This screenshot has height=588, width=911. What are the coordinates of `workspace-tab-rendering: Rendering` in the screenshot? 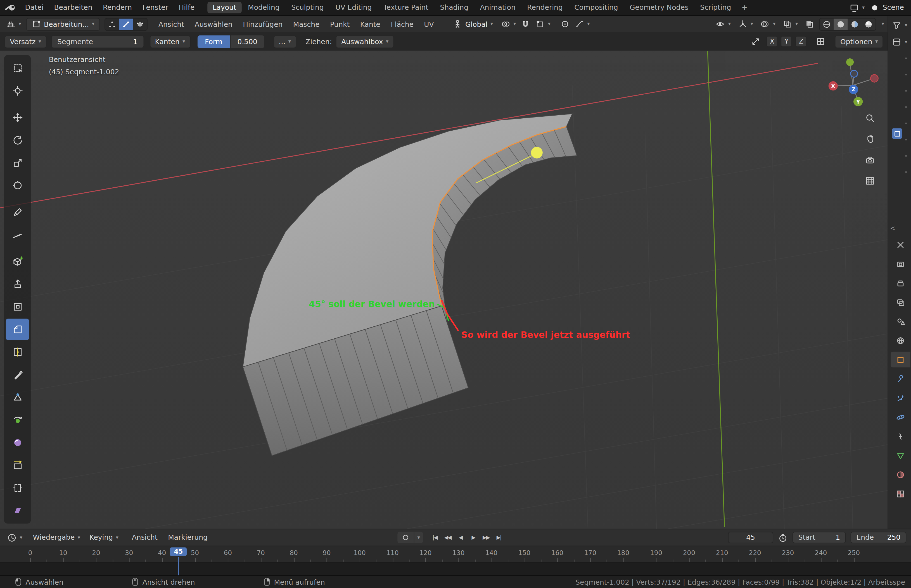 It's located at (545, 8).